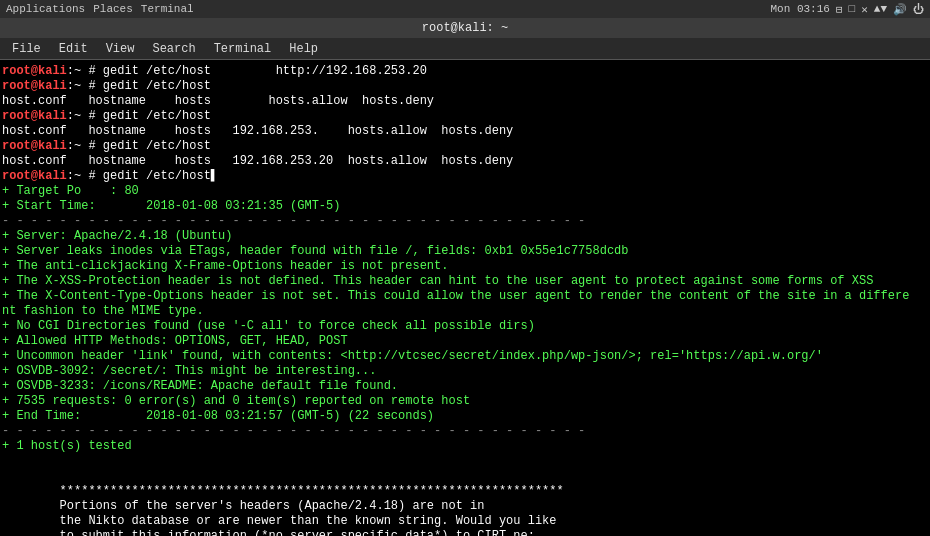 This screenshot has height=536, width=930. Describe the element at coordinates (174, 49) in the screenshot. I see `menu-search: Search` at that location.